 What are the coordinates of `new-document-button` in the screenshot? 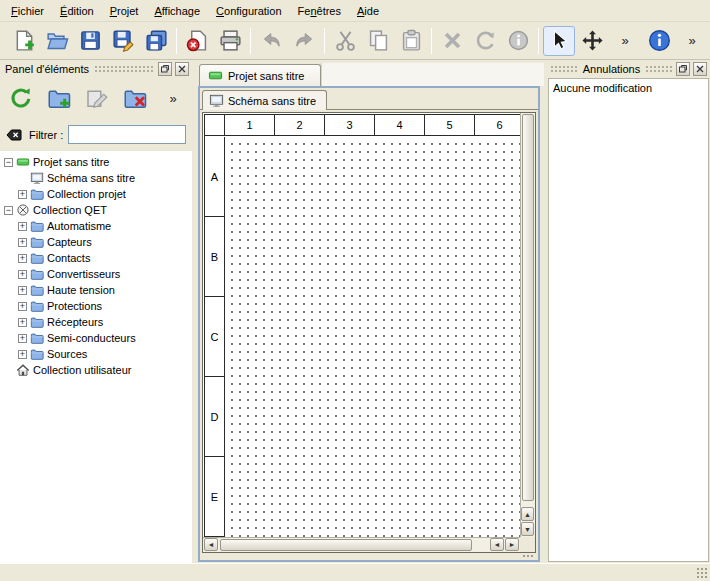 It's located at (24, 41).